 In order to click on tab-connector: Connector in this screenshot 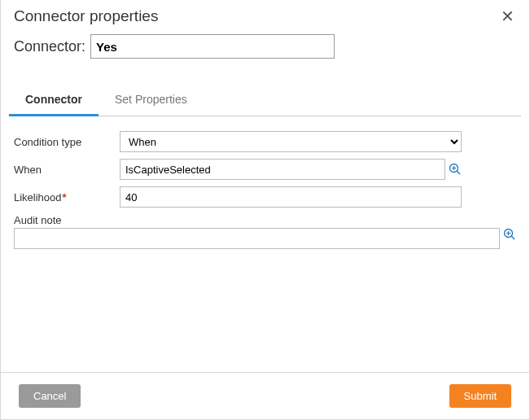, I will do `click(54, 101)`.